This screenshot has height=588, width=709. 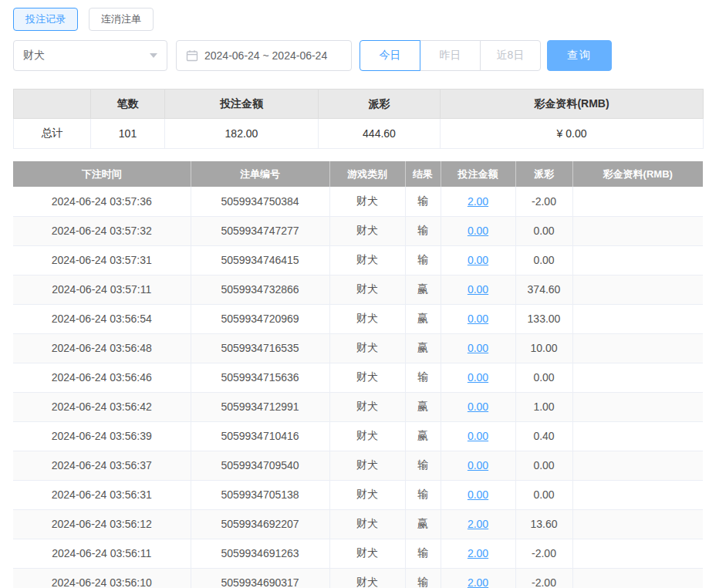 What do you see at coordinates (260, 436) in the screenshot?
I see `cell-order-id: 5059934710416` at bounding box center [260, 436].